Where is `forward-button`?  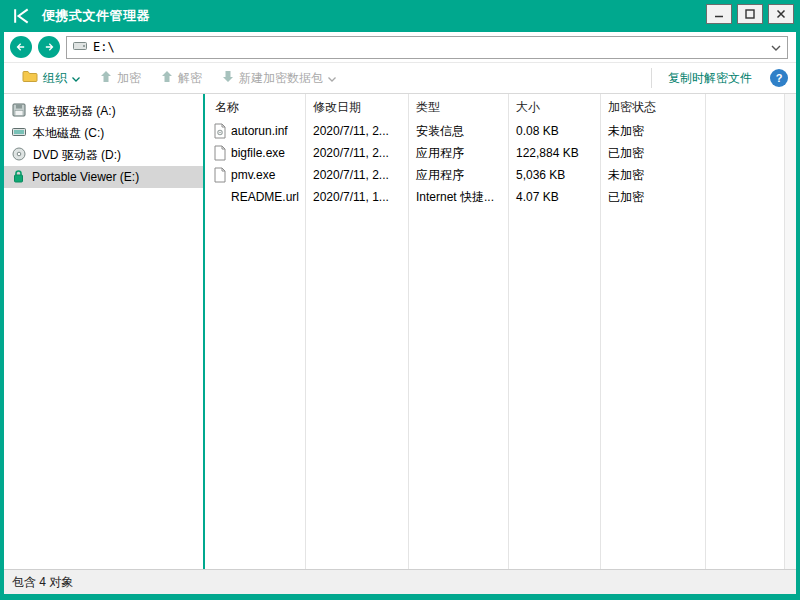
forward-button is located at coordinates (49, 47).